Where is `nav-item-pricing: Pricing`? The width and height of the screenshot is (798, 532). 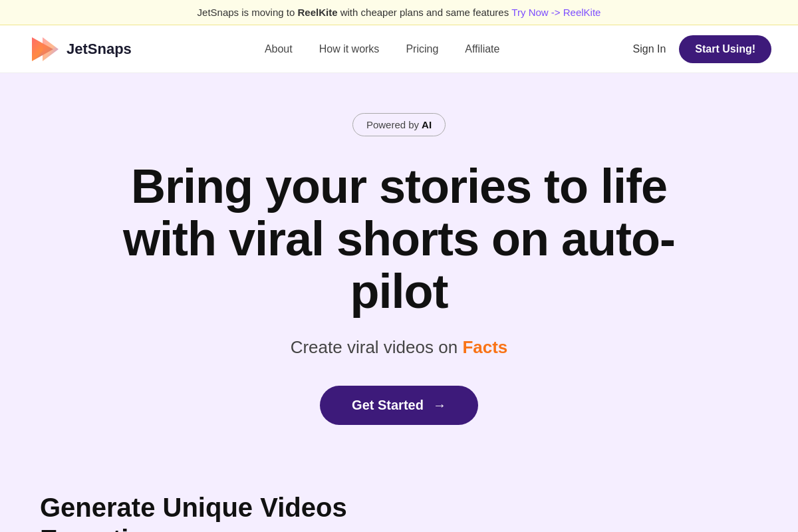
nav-item-pricing: Pricing is located at coordinates (422, 49).